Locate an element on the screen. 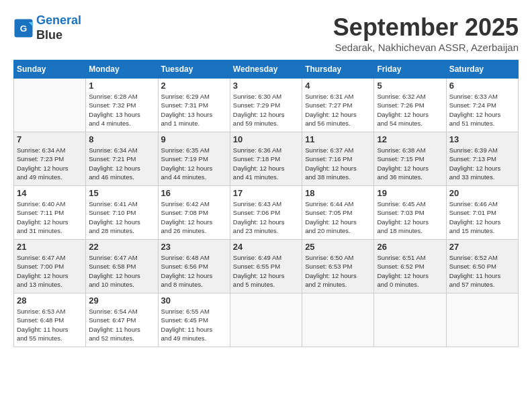 This screenshot has height=411, width=532. day-info: Sunrise: 6:53 AM Sunset: 6:48 PM Dayligh… is located at coordinates (50, 325).